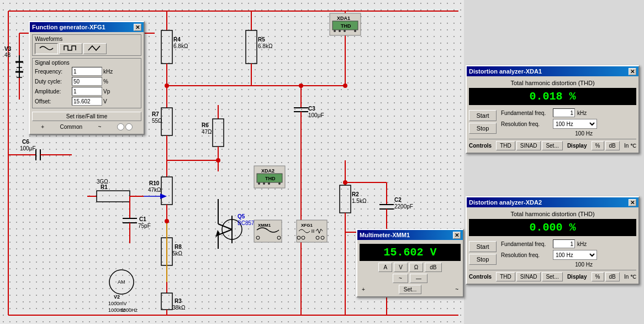 The height and width of the screenshot is (324, 644). I want to click on frequency-input, so click(87, 71).